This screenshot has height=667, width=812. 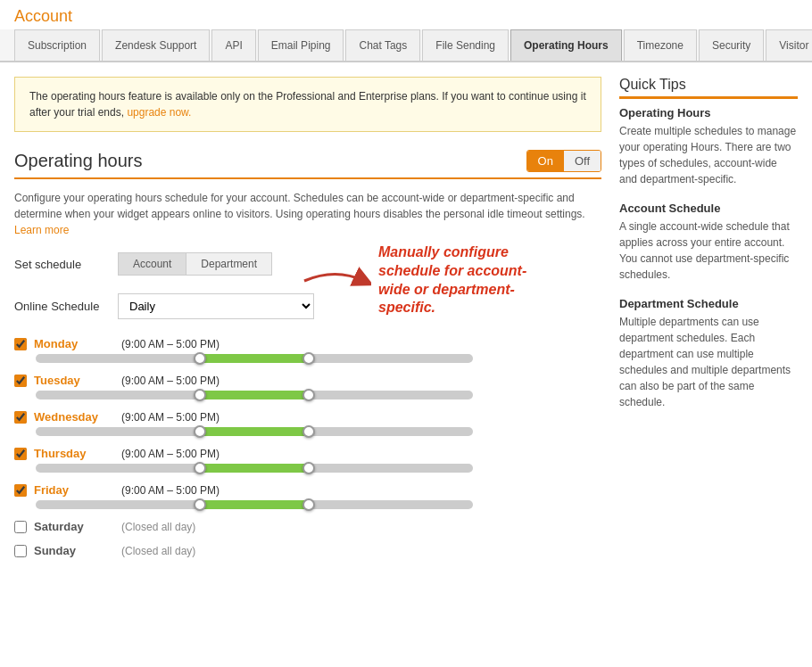 What do you see at coordinates (255, 358) in the screenshot?
I see `slider-fill-monday` at bounding box center [255, 358].